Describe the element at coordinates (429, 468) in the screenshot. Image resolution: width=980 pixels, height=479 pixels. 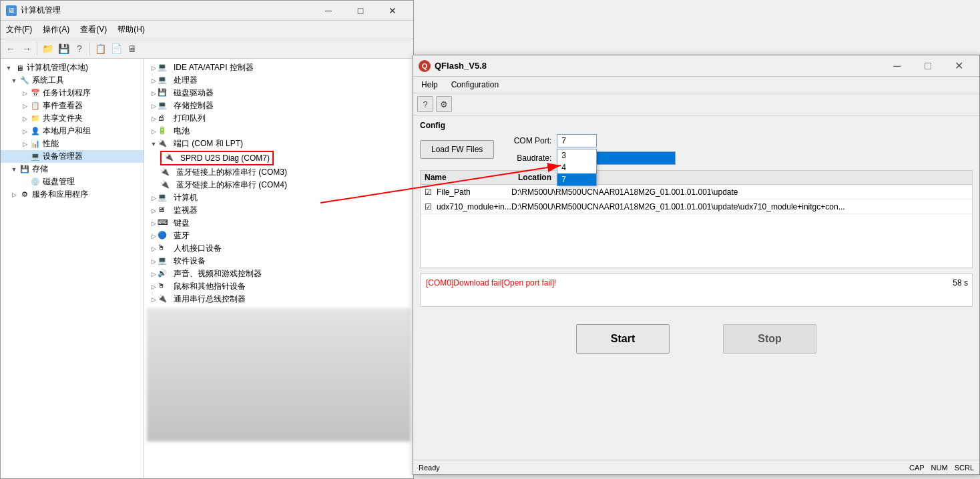
I see `qf-status-ready: Ready` at that location.